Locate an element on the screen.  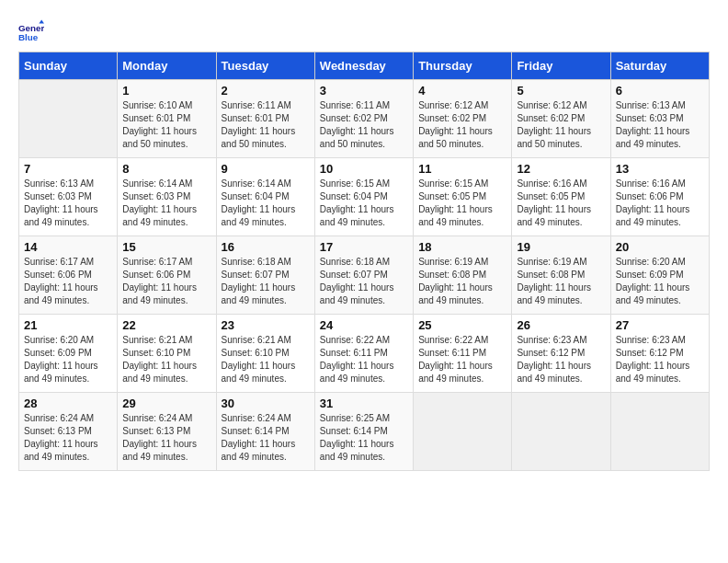
calendar-cell: 7Sunrise: 6:13 AMSunset: 6:03 PMDaylight… is located at coordinates (68, 197).